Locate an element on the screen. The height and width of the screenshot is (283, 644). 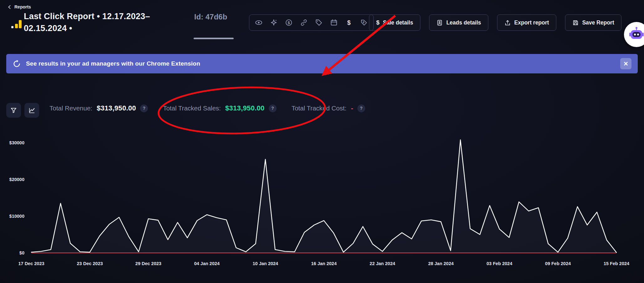
dollar-icon: $ is located at coordinates (378, 23).